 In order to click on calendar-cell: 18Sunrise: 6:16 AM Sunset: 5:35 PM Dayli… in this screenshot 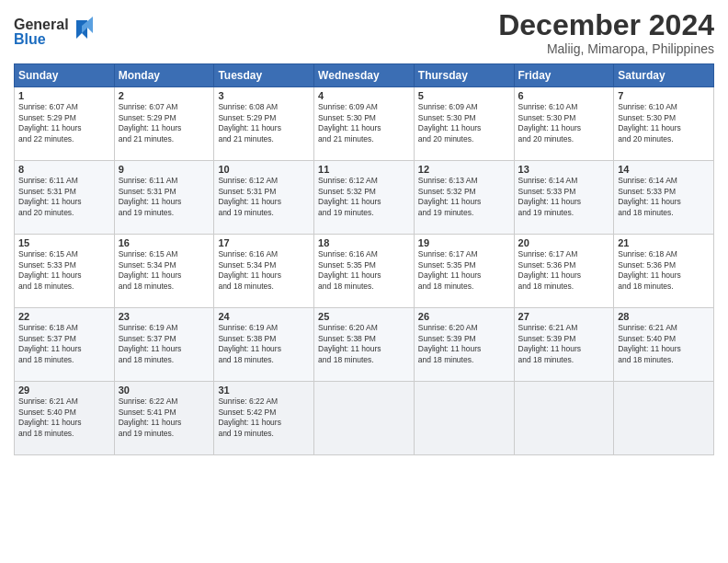, I will do `click(364, 271)`.